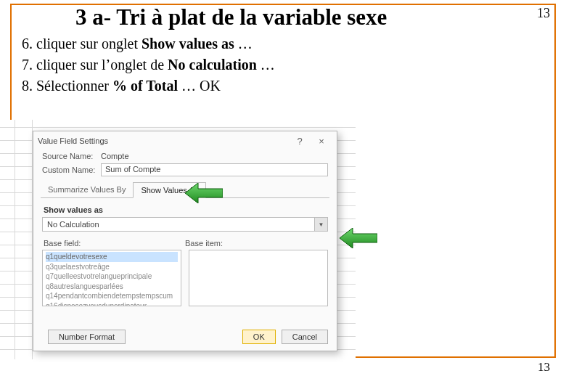 The image size is (566, 392). What do you see at coordinates (185, 141) in the screenshot?
I see `dialog-titlebar: Value Field Settings ? ×` at bounding box center [185, 141].